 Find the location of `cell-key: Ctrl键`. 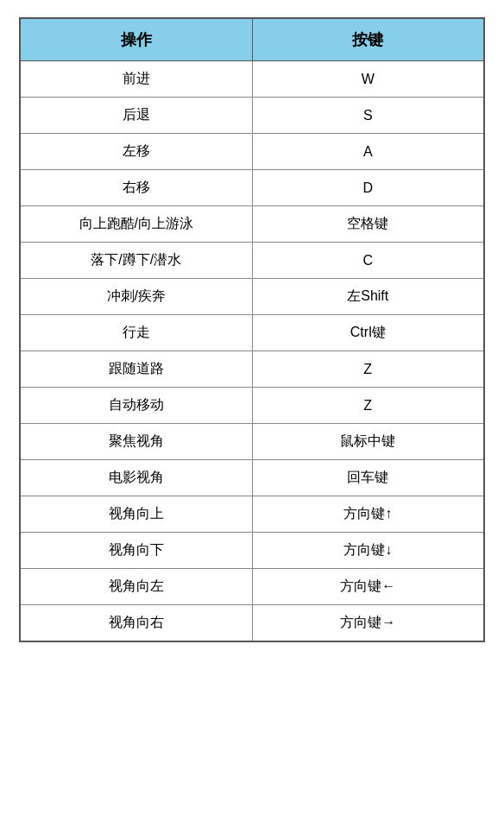

cell-key: Ctrl键 is located at coordinates (368, 333).